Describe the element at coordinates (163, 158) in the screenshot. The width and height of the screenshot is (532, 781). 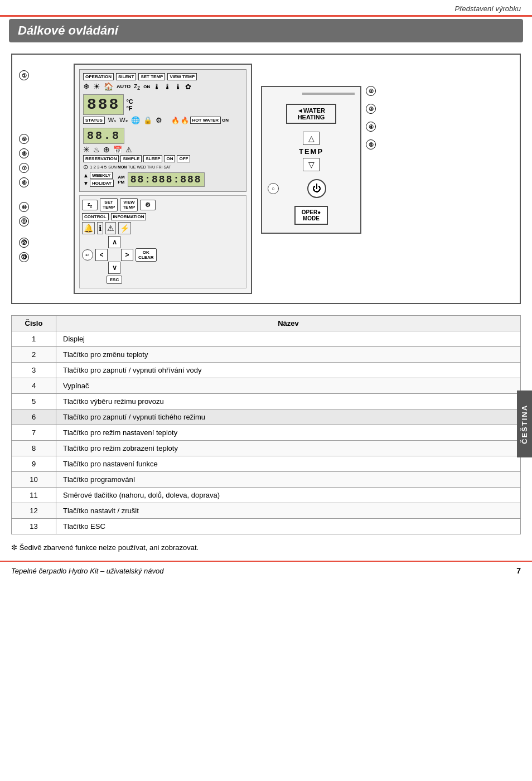
I see `schedule-row: RESERVATION SIMPLE SLEEP ON OFF` at that location.